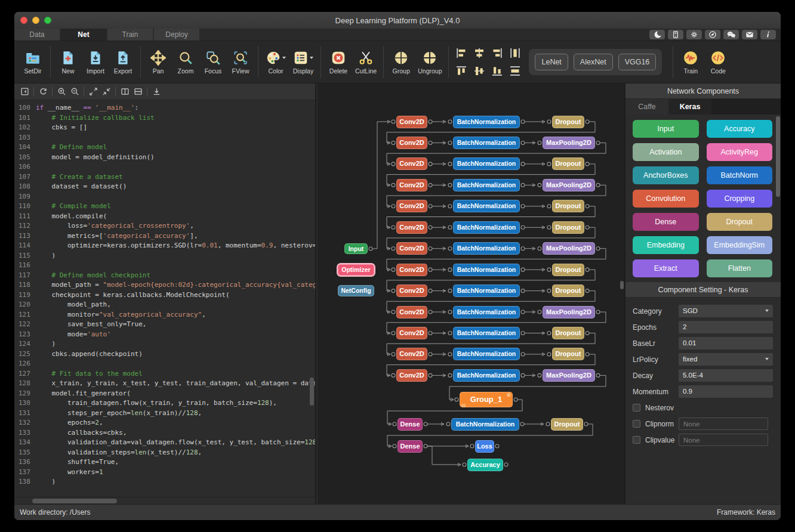  What do you see at coordinates (723, 423) in the screenshot?
I see `input-clipnorm: None` at bounding box center [723, 423].